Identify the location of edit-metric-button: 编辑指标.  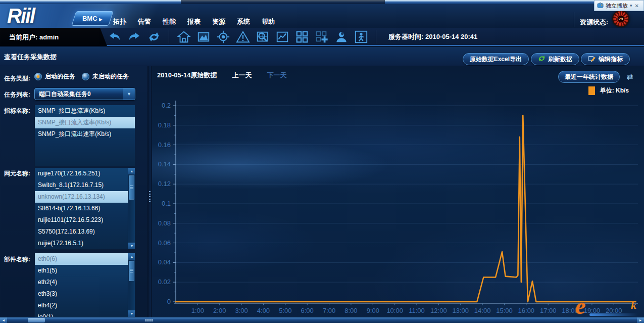
(605, 59).